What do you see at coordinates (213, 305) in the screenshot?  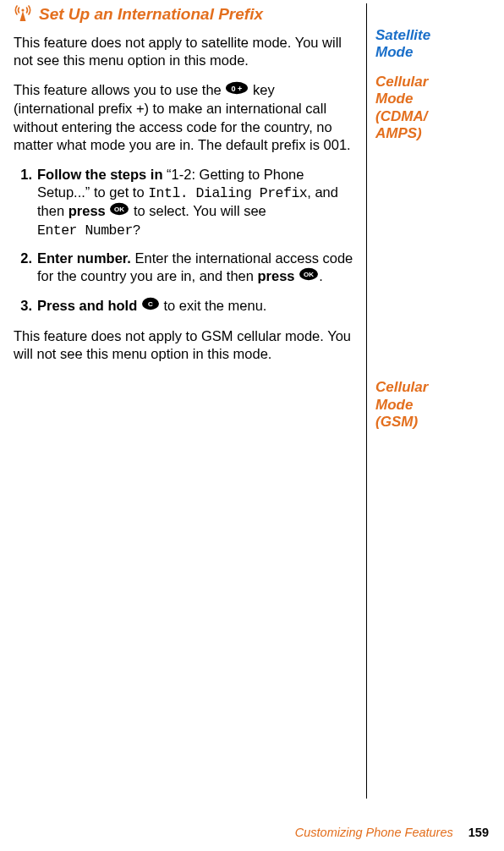 I see `text: to exit the menu.` at bounding box center [213, 305].